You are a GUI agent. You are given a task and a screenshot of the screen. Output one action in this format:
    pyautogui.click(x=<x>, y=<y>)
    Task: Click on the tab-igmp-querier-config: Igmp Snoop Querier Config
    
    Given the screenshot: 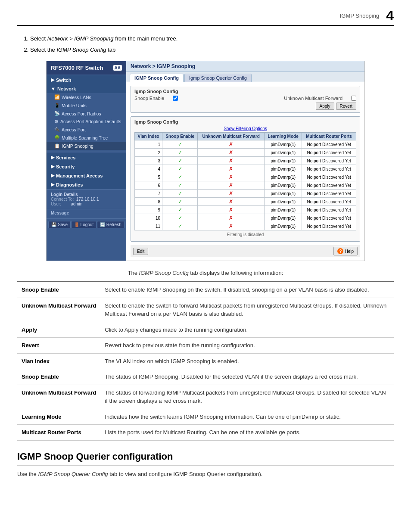 What is the action you would take?
    pyautogui.click(x=218, y=78)
    